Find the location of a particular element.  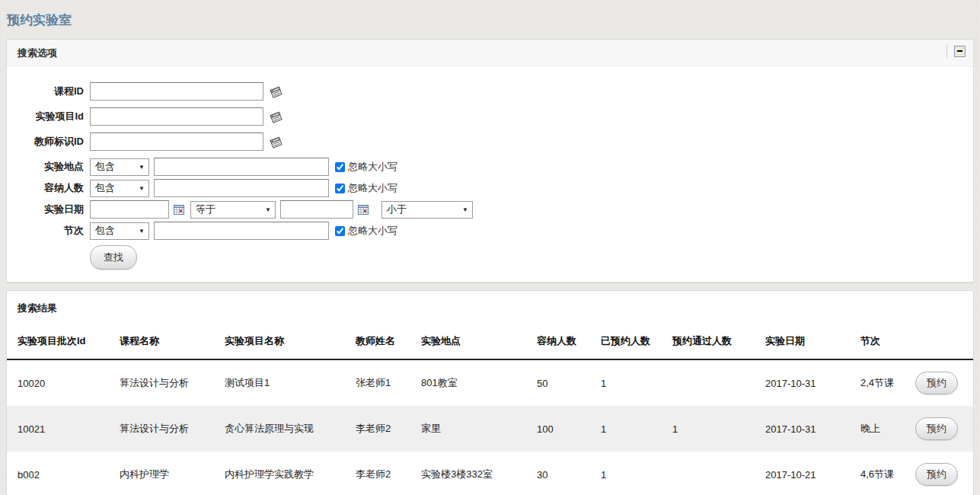

date-operator1-select: 等于 ▼ is located at coordinates (233, 210).